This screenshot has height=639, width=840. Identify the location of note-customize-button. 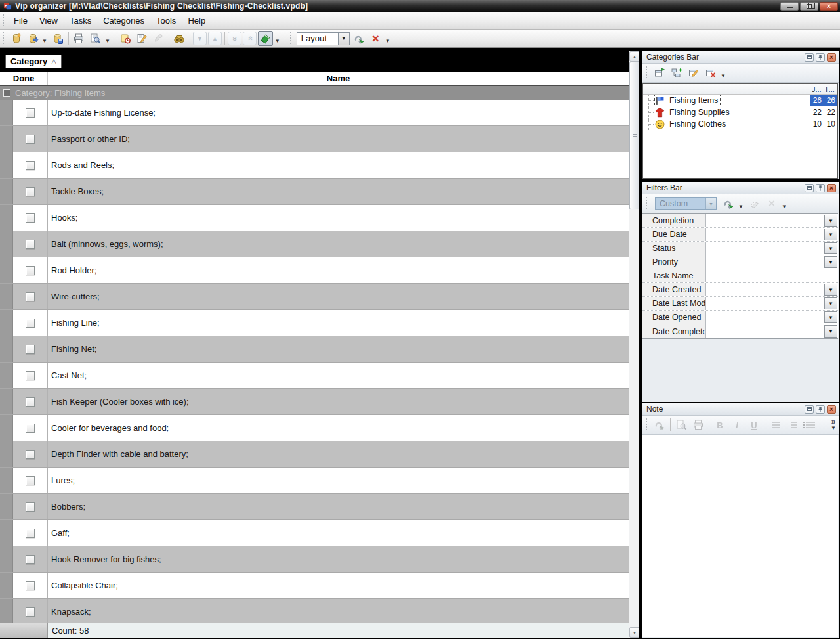
(660, 426).